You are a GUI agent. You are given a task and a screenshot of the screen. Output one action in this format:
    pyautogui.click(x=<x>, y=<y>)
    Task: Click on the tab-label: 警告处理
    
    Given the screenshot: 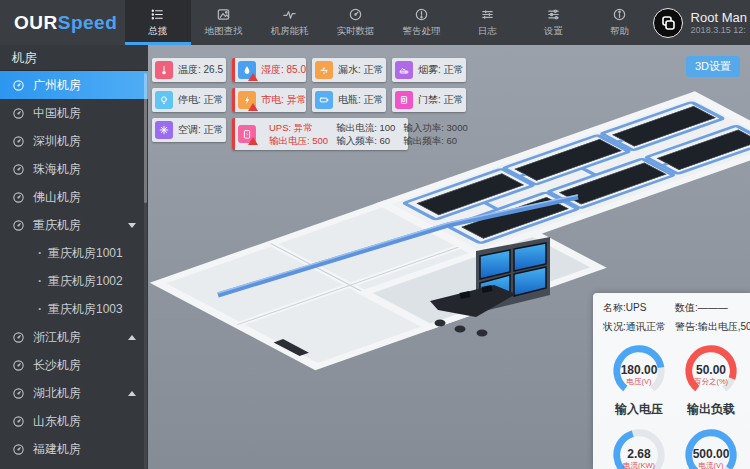 What is the action you would take?
    pyautogui.click(x=422, y=32)
    